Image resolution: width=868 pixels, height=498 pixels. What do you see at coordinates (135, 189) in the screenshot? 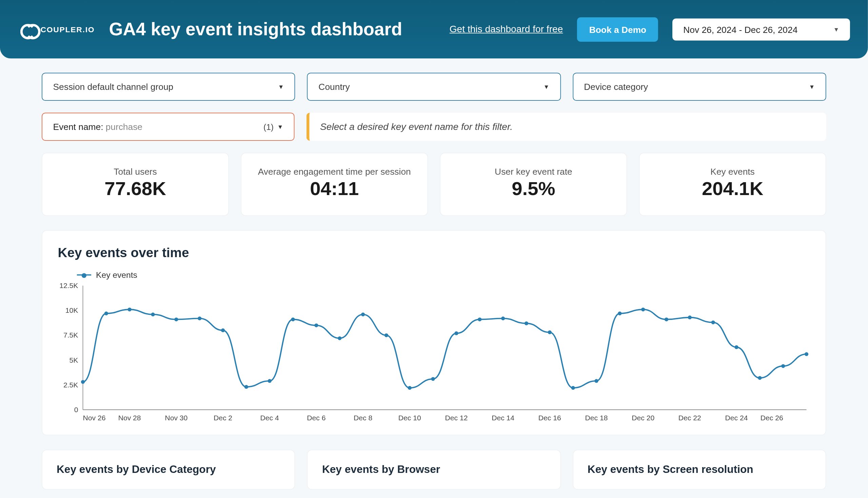
I see `metric-value: 77.68K` at bounding box center [135, 189].